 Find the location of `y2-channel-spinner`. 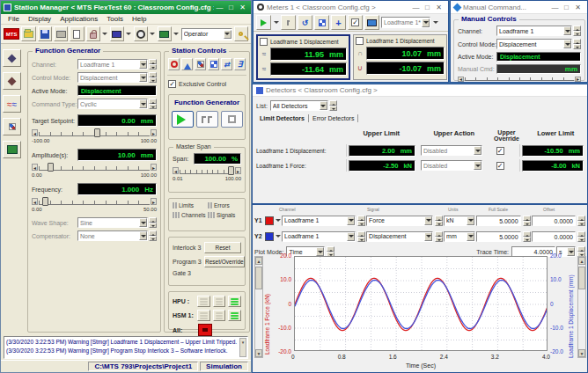

y2-channel-spinner is located at coordinates (361, 237).